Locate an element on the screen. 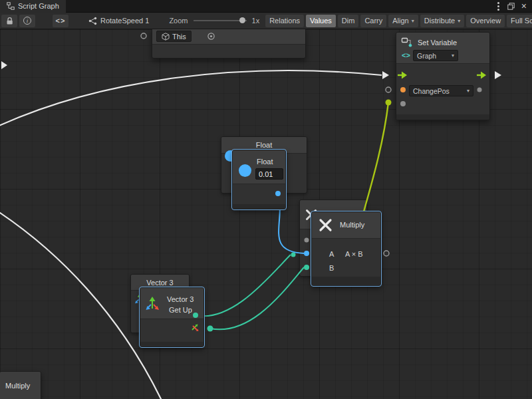 The width and height of the screenshot is (532, 399). flow-out-port-head is located at coordinates (483, 76).